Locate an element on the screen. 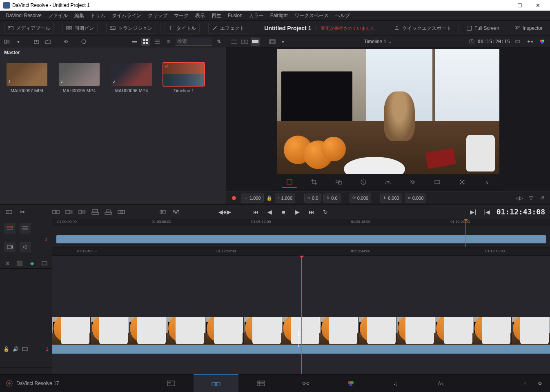 The width and height of the screenshot is (550, 392). source-viewer-icon is located at coordinates (234, 42).